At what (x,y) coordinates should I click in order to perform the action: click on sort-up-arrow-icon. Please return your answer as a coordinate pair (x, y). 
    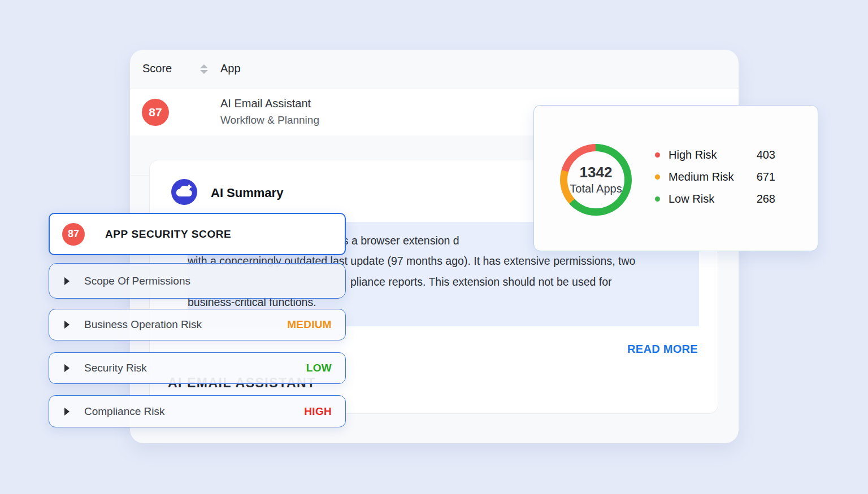
    Looking at the image, I should click on (204, 67).